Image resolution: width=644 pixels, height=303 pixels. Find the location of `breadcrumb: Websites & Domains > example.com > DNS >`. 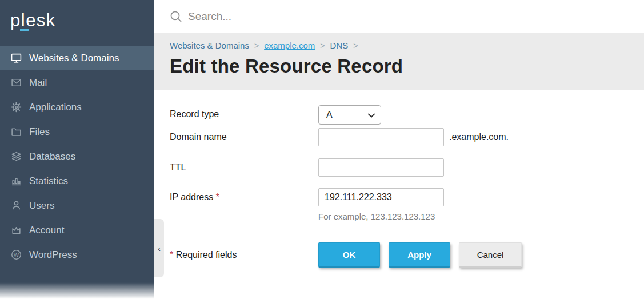

breadcrumb: Websites & Domains > example.com > DNS > is located at coordinates (407, 46).